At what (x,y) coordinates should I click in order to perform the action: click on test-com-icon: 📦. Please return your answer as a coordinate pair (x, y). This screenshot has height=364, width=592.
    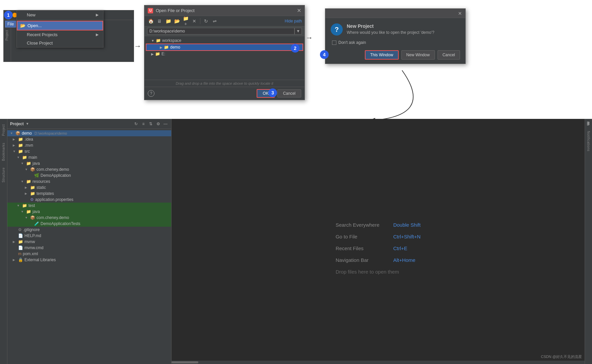
    Looking at the image, I should click on (33, 218).